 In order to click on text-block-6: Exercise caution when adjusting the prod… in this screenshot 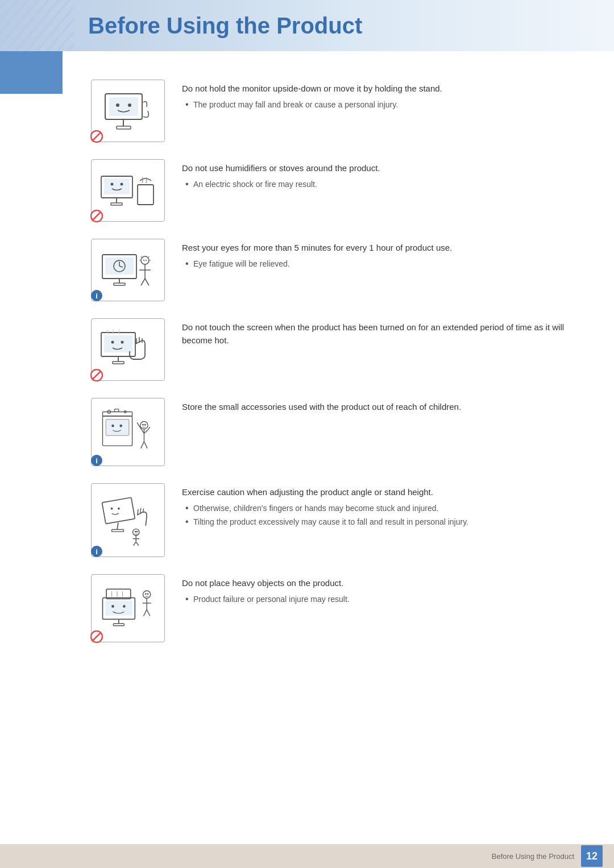, I will do `click(375, 506)`.